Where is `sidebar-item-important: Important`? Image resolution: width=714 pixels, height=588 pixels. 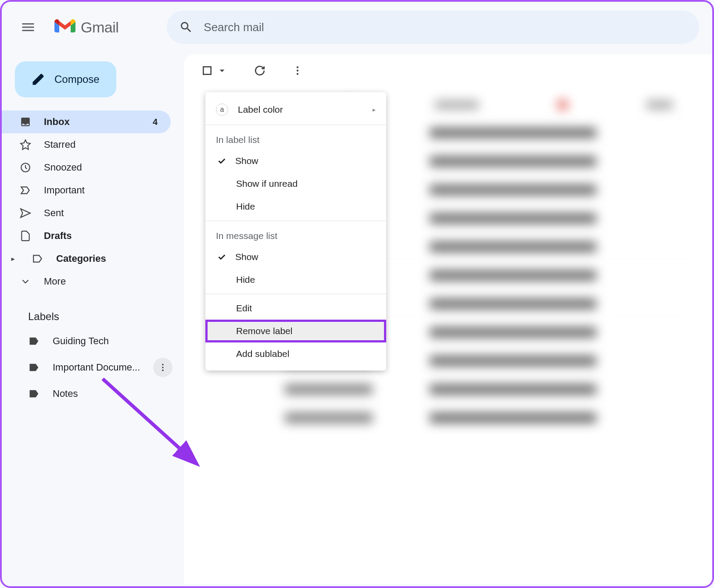
sidebar-item-important: Important is located at coordinates (86, 190).